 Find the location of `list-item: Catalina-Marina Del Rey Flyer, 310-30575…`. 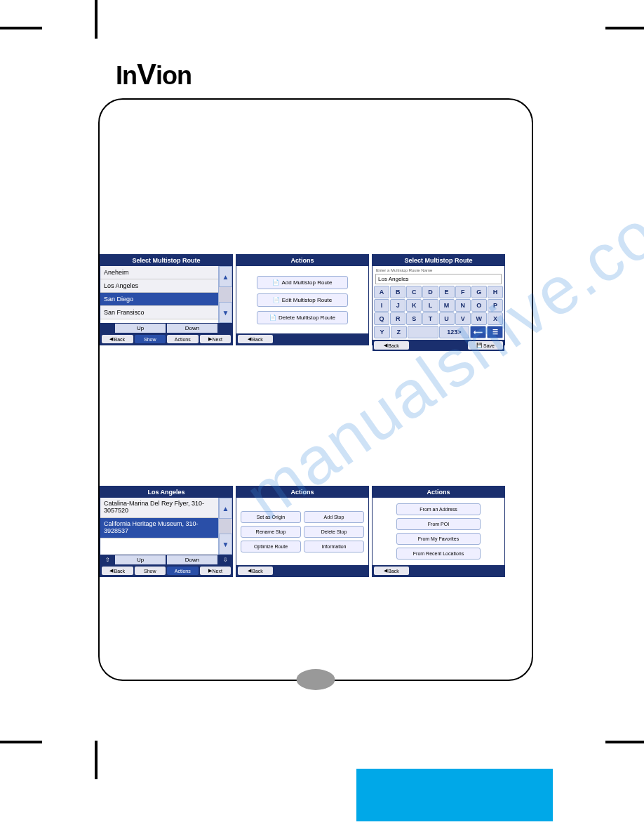

list-item: Catalina-Marina Del Rey Flyer, 310-30575… is located at coordinates (159, 508).